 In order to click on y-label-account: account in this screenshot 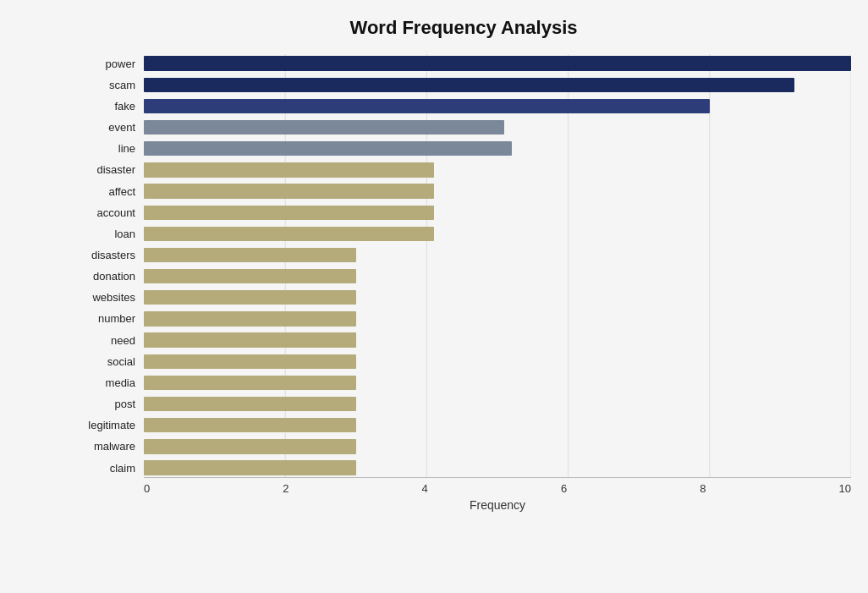, I will do `click(110, 212)`.